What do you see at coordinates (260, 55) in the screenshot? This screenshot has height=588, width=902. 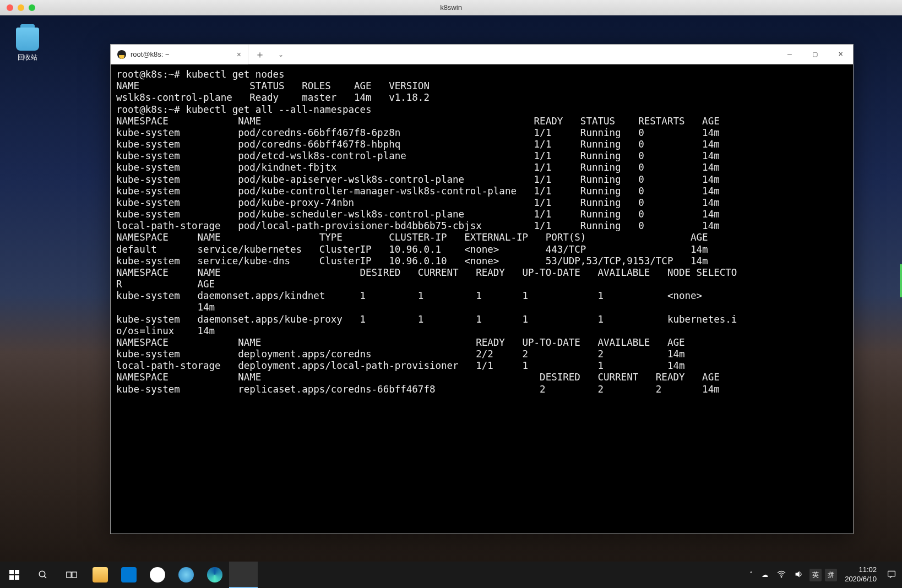 I see `new-tab-button: ＋` at bounding box center [260, 55].